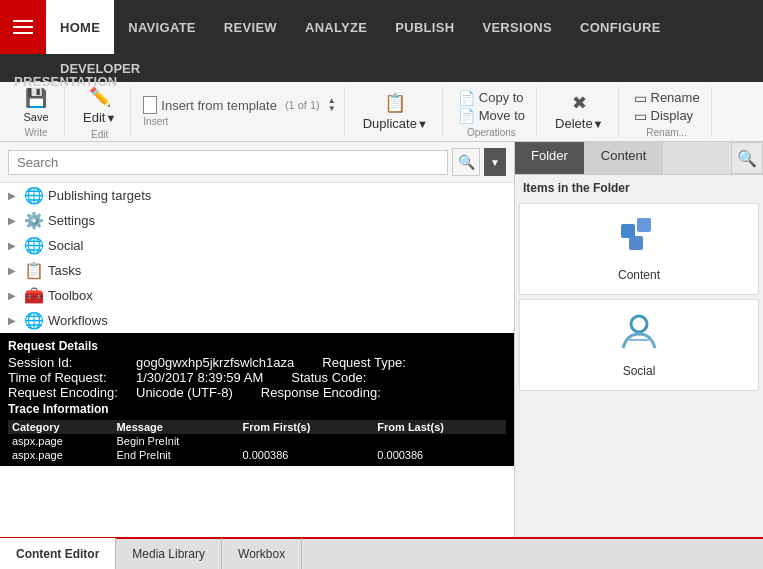 The height and width of the screenshot is (569, 763). What do you see at coordinates (72, 220) in the screenshot?
I see `tree-item-label: Settings` at bounding box center [72, 220].